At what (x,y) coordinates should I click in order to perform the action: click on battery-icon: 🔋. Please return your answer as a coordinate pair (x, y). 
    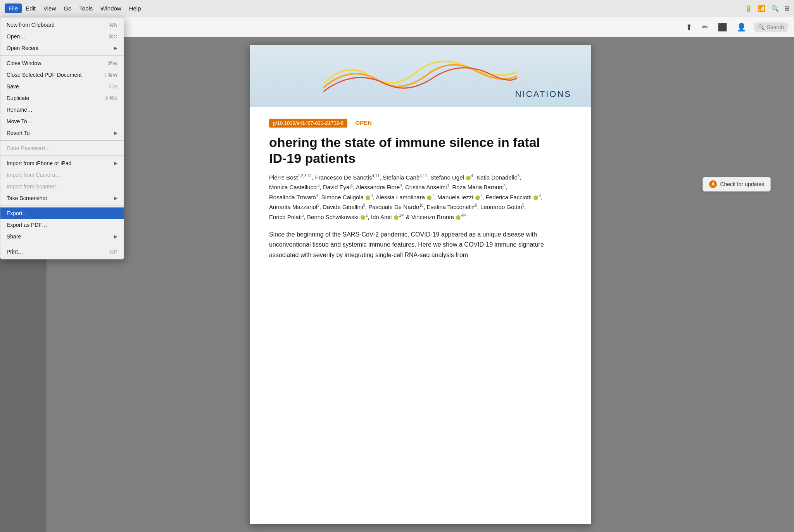
    Looking at the image, I should click on (749, 9).